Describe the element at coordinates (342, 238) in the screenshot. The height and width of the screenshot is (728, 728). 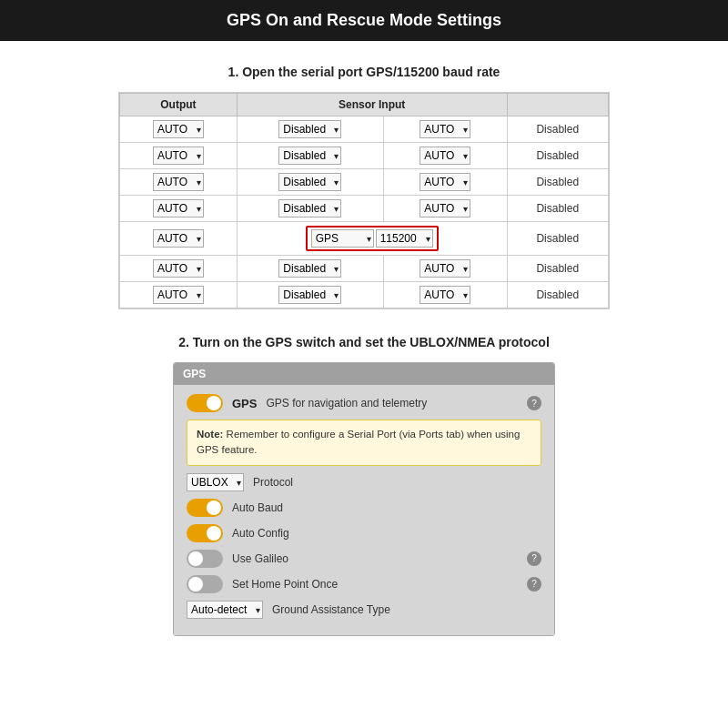
I see `sensor-select: GPSDisabled` at that location.